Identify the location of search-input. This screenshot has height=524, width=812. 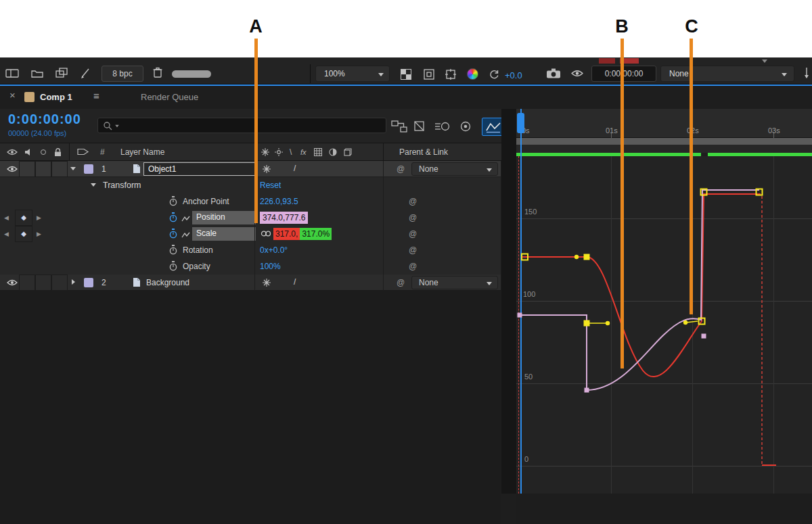
(242, 126).